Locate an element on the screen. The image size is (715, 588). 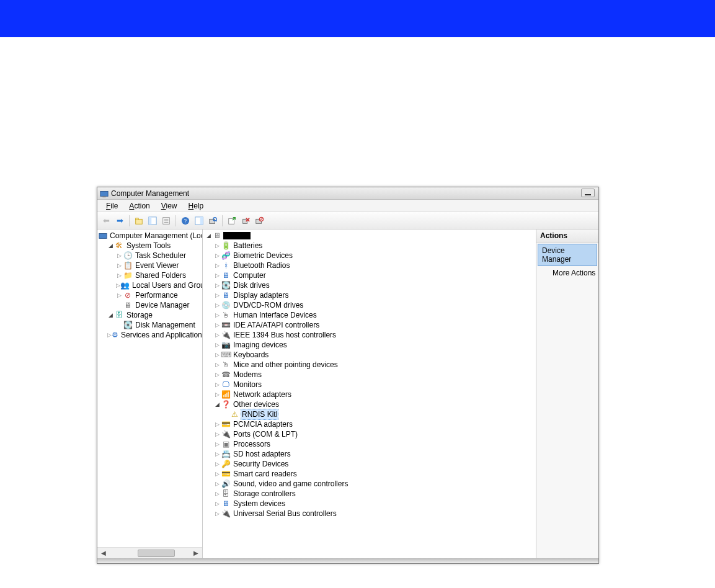
menu-view: View is located at coordinates (169, 206).